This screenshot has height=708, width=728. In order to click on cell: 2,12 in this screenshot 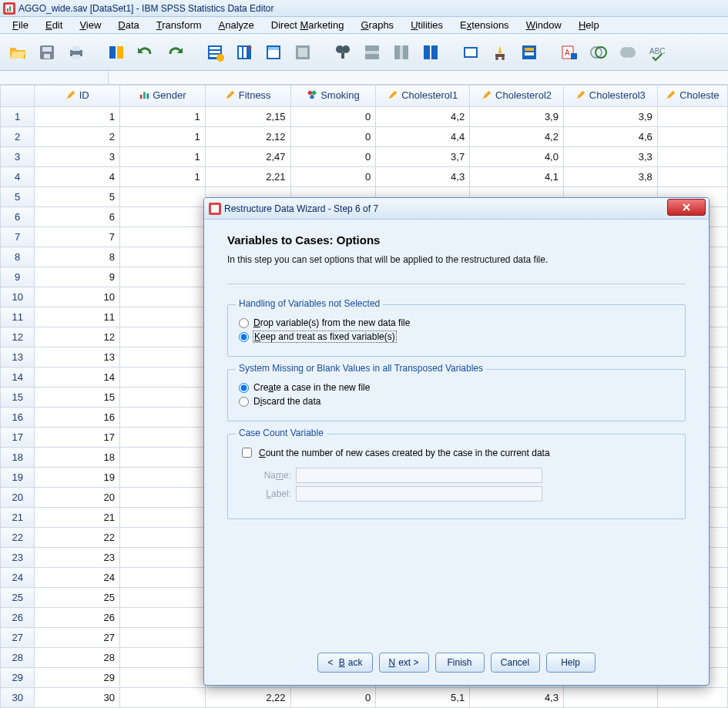, I will do `click(248, 137)`.